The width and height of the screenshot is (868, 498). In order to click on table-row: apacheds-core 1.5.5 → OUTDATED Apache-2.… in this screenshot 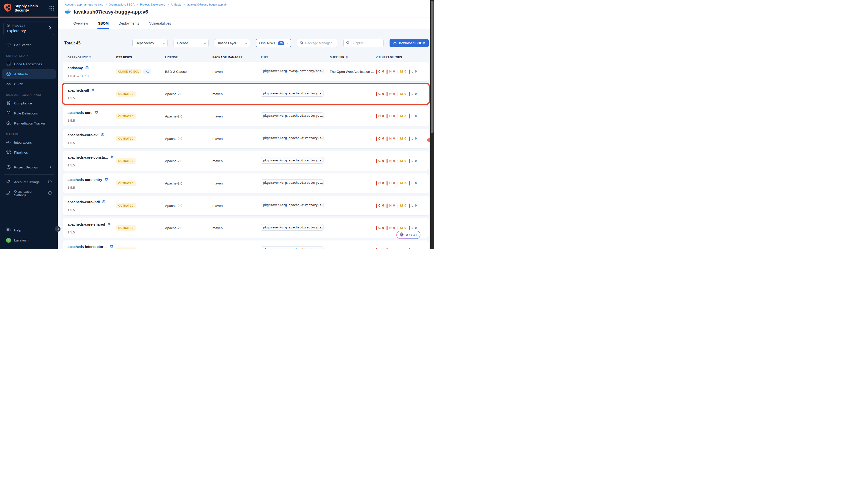, I will do `click(246, 116)`.